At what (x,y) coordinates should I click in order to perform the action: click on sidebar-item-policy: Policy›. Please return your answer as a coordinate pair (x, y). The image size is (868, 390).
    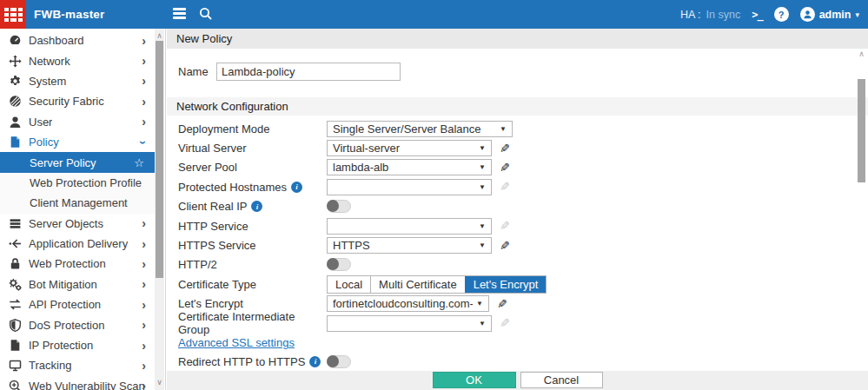
    Looking at the image, I should click on (77, 142).